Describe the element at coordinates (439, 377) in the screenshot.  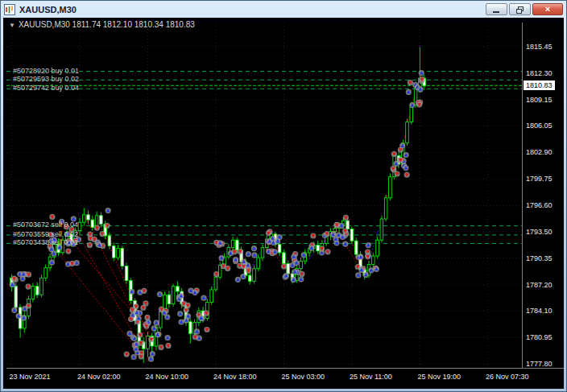
I see `time-axis-label: 25 Nov 19:00` at that location.